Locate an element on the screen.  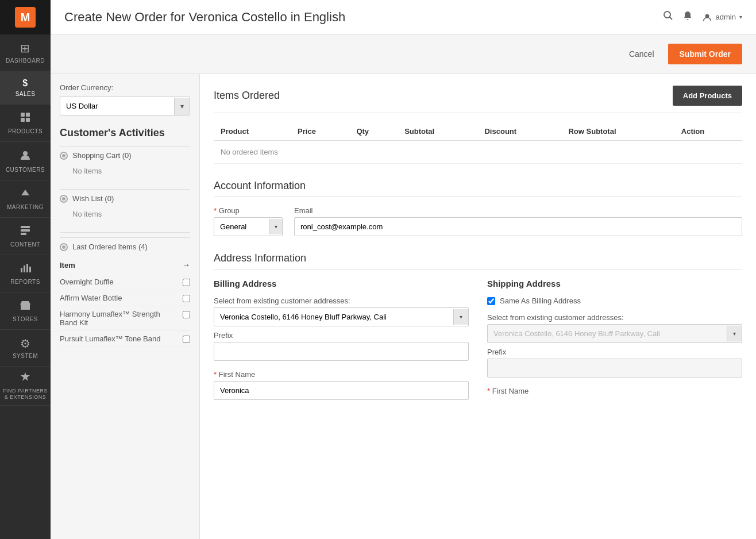
billing-select-label-wrap: Select from existing customer addresses:… is located at coordinates (341, 311).